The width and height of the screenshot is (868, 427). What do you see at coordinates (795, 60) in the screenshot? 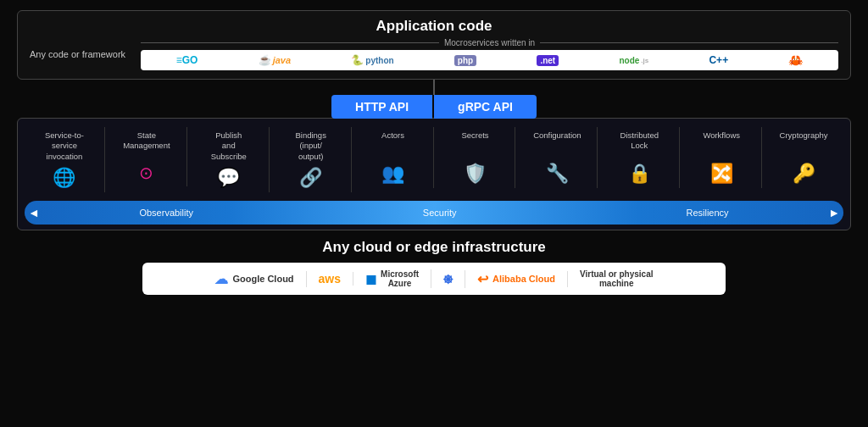
I see `lang-rust: 🦀` at bounding box center [795, 60].